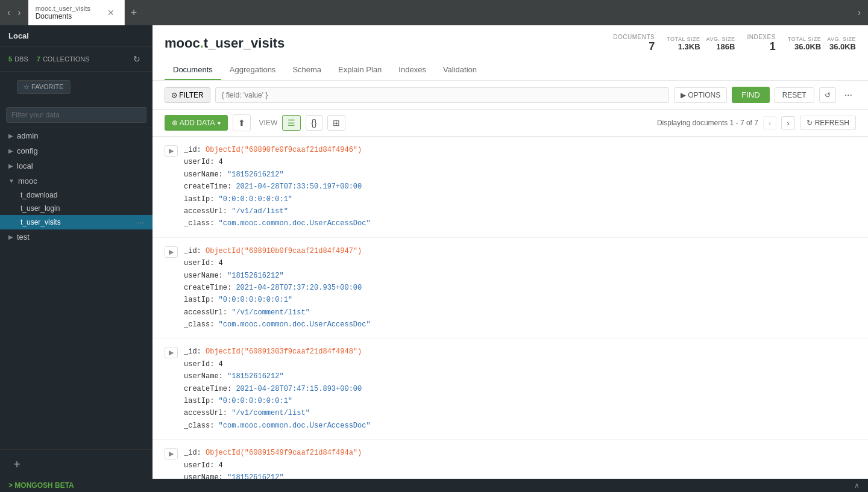 Image resolution: width=868 pixels, height=492 pixels. What do you see at coordinates (520, 288) in the screenshot?
I see `doc-content: _id: ObjectId("608910b0f9caaf21d84f4947"…` at bounding box center [520, 288].